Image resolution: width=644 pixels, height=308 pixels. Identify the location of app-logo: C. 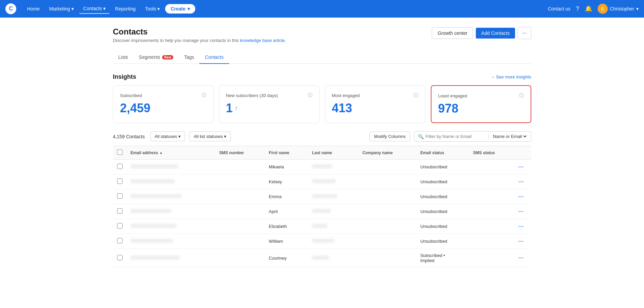
(11, 9).